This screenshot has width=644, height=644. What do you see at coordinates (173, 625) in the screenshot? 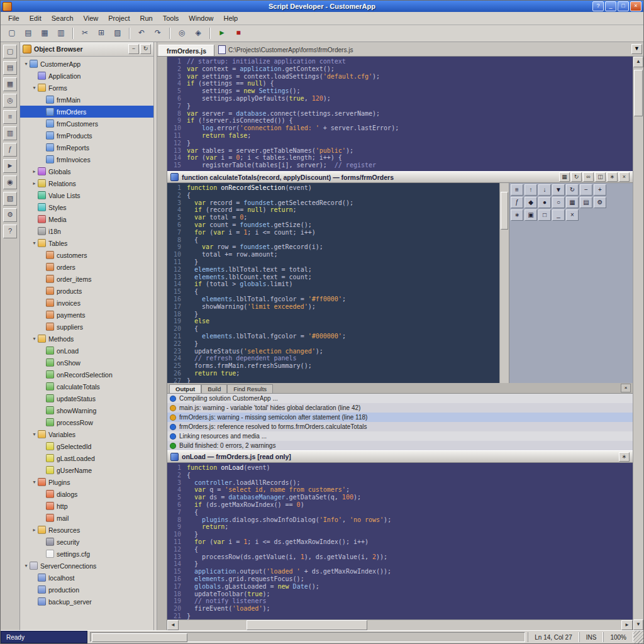
I see `scroll-left-arrow: ◄` at bounding box center [173, 625].